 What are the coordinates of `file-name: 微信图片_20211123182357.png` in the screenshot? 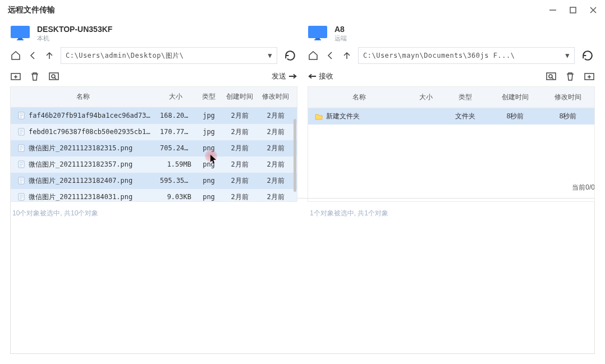 It's located at (81, 165).